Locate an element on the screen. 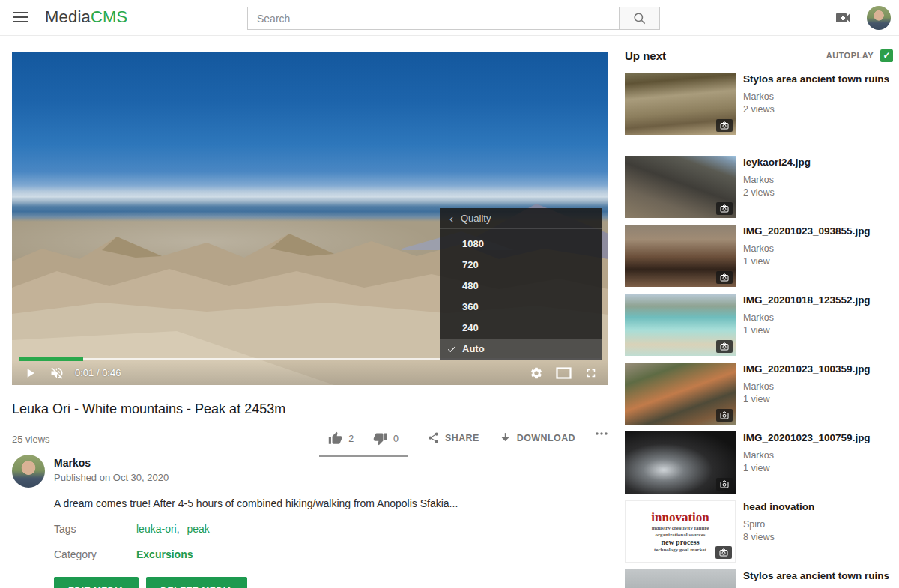  quality-option-1080: 1080 is located at coordinates (521, 244).